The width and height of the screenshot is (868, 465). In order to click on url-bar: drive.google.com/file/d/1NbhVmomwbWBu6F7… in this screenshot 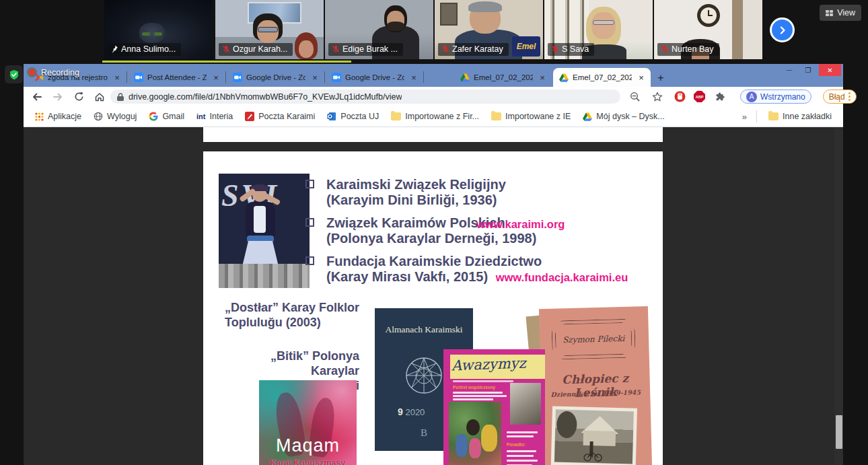, I will do `click(365, 97)`.